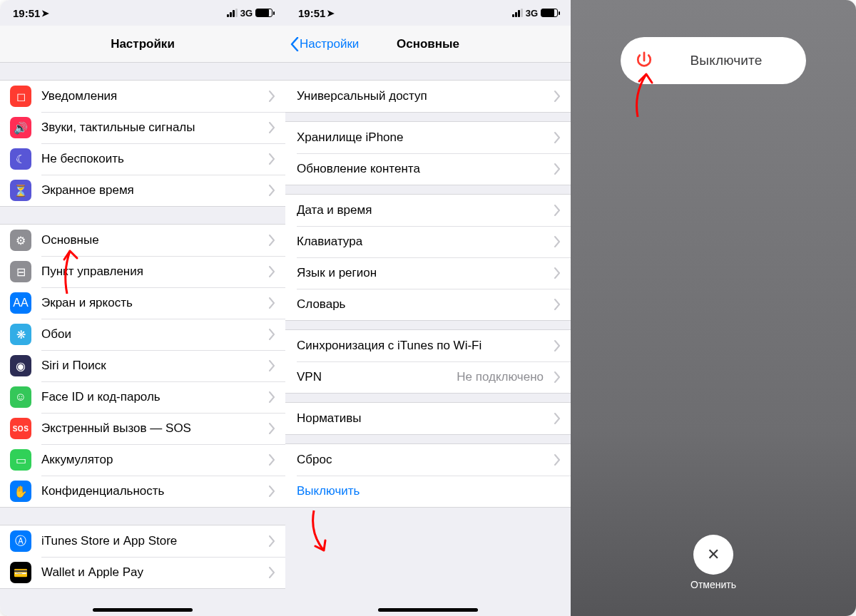 The height and width of the screenshot is (616, 856). What do you see at coordinates (87, 303) in the screenshot?
I see `row-label: Экран и яркость` at bounding box center [87, 303].